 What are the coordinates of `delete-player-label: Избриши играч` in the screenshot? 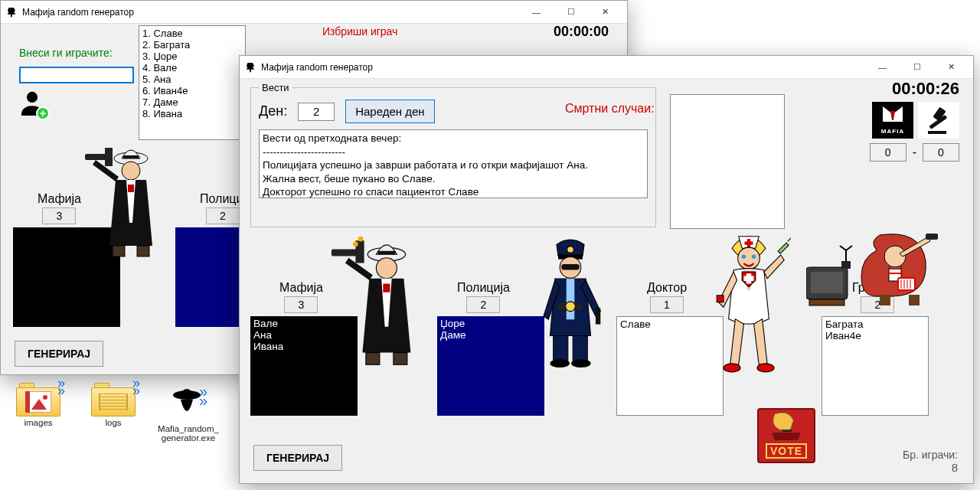 It's located at (360, 31).